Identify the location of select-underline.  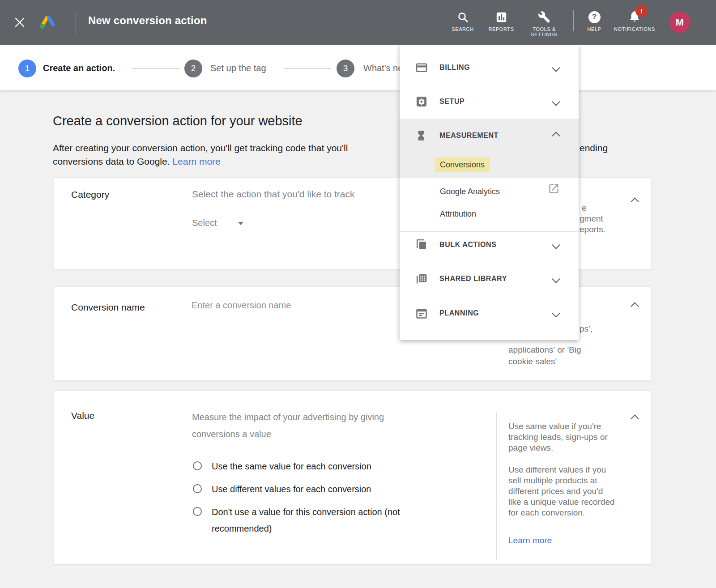
(223, 237).